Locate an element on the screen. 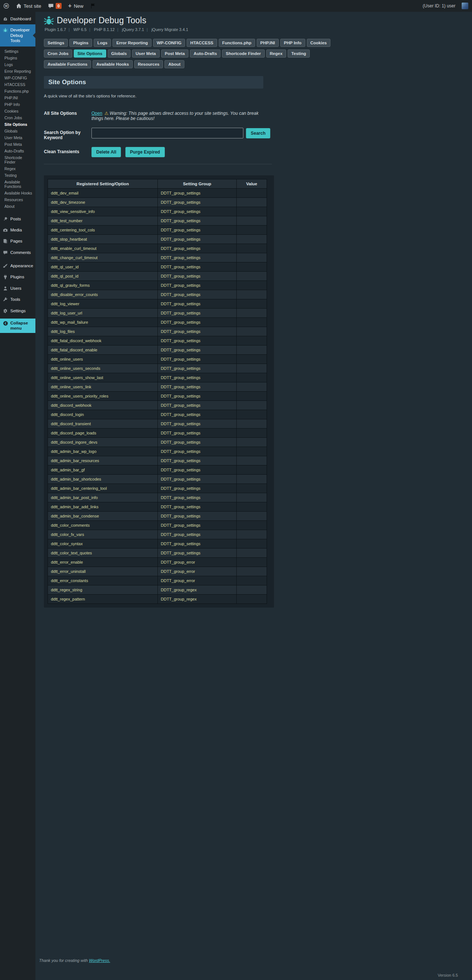  tab: Cron Jobs is located at coordinates (58, 53).